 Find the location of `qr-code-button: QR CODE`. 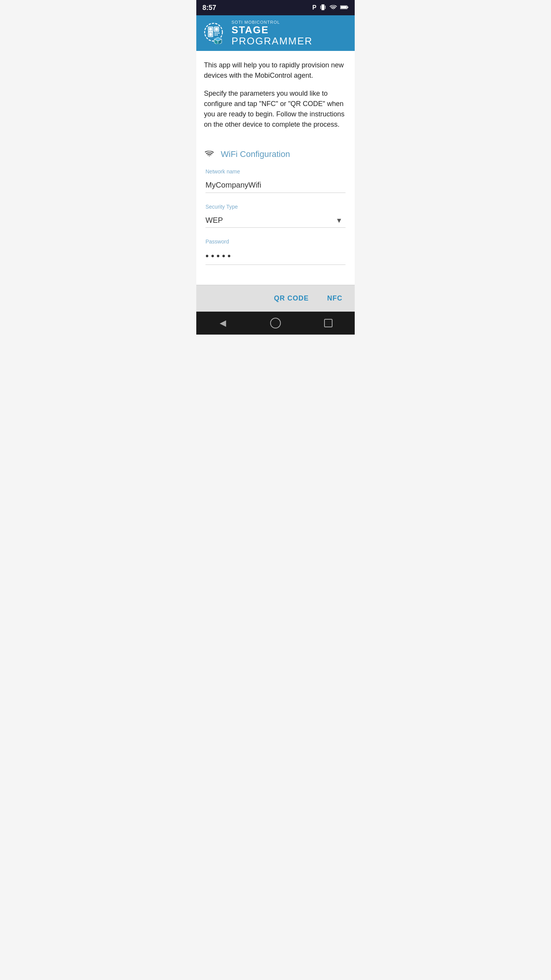

qr-code-button: QR CODE is located at coordinates (292, 299).